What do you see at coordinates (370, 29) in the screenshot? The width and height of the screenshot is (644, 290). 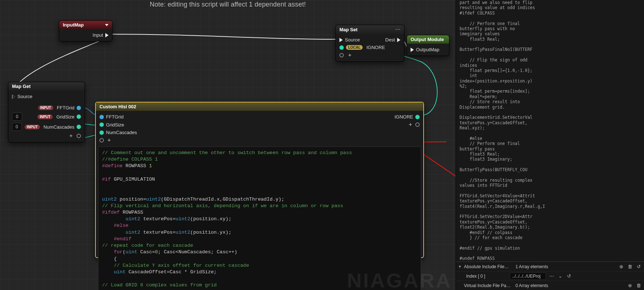 I see `node-header: Map Set ⋯` at bounding box center [370, 29].